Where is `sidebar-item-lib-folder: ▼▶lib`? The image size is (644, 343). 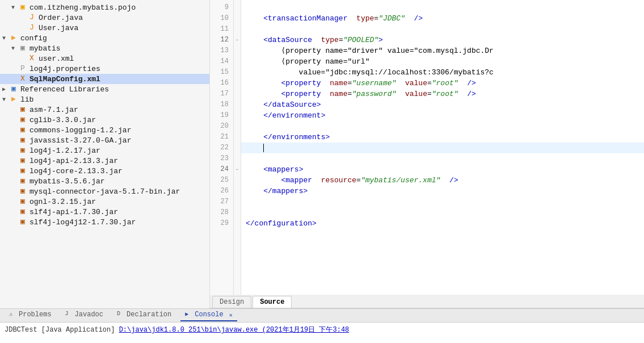
sidebar-item-lib-folder: ▼▶lib is located at coordinates (104, 99).